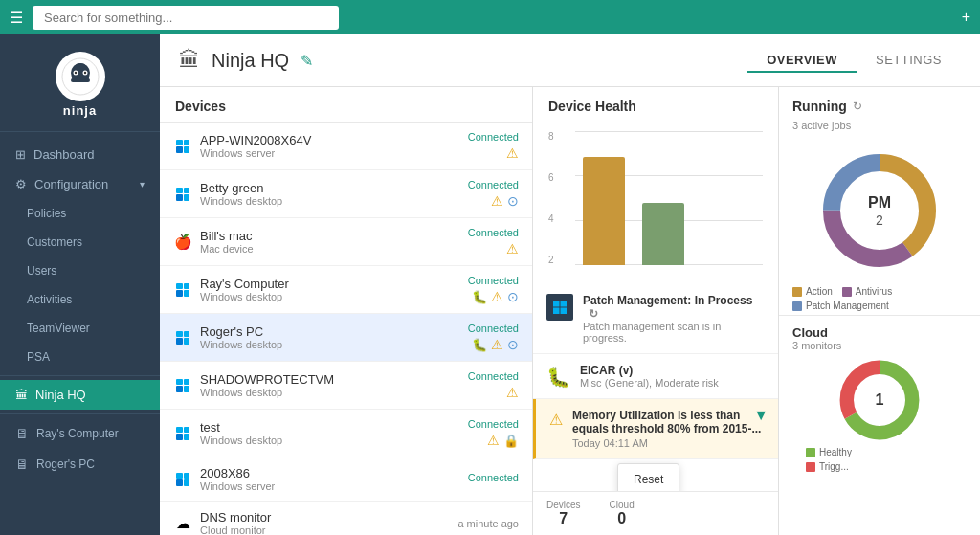 The image size is (980, 535). What do you see at coordinates (80, 357) in the screenshot?
I see `sidebar-item-psa: PSA` at bounding box center [80, 357].